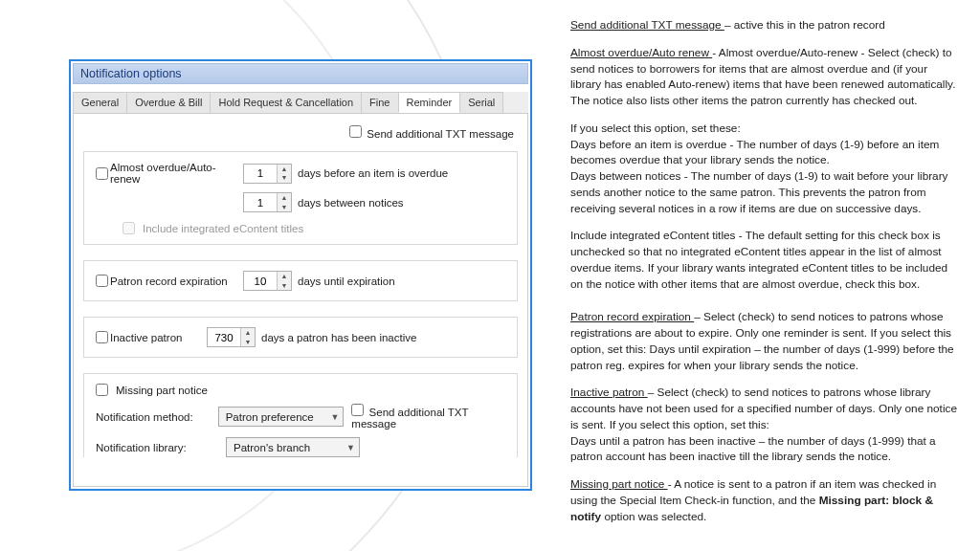 The image size is (980, 551). I want to click on method-txt-checkbox, so click(358, 409).